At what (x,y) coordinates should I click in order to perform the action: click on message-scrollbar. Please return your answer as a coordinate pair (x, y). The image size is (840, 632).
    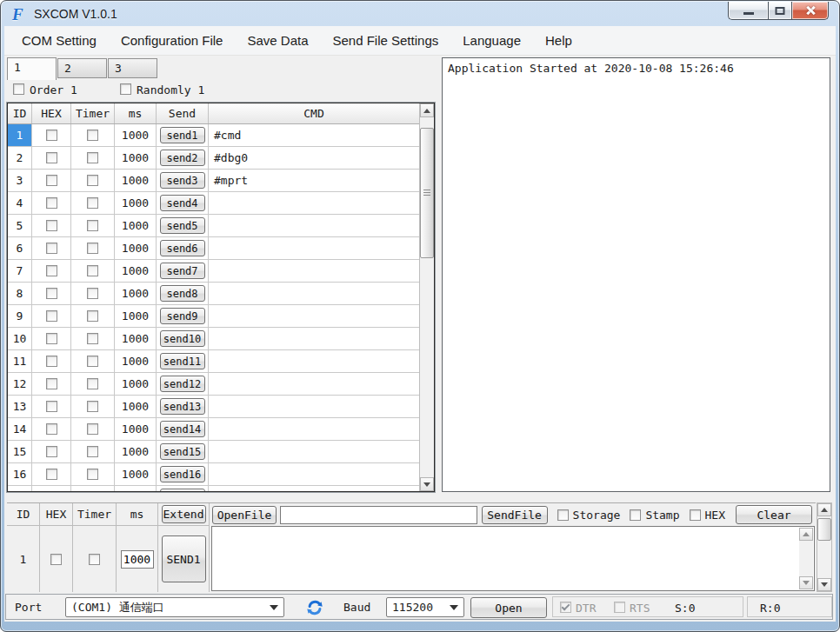
    Looking at the image, I should click on (806, 558).